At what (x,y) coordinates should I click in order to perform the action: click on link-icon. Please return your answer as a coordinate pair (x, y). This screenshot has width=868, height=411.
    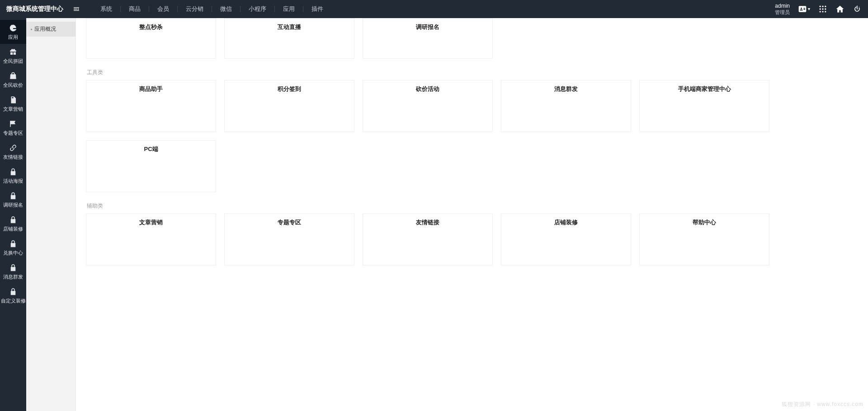
    Looking at the image, I should click on (13, 148).